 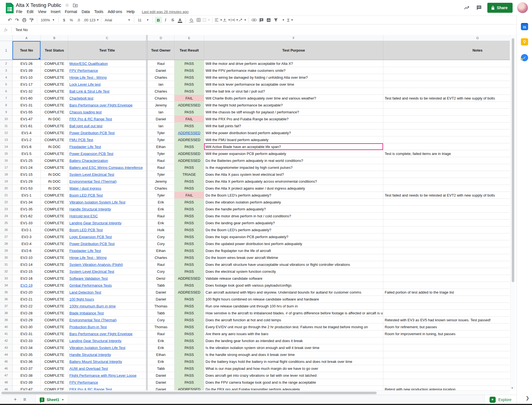 What do you see at coordinates (294, 388) in the screenshot?
I see `cell-test-purpose: Do the FRX pro and Futaba transmitter pe…` at bounding box center [294, 388].